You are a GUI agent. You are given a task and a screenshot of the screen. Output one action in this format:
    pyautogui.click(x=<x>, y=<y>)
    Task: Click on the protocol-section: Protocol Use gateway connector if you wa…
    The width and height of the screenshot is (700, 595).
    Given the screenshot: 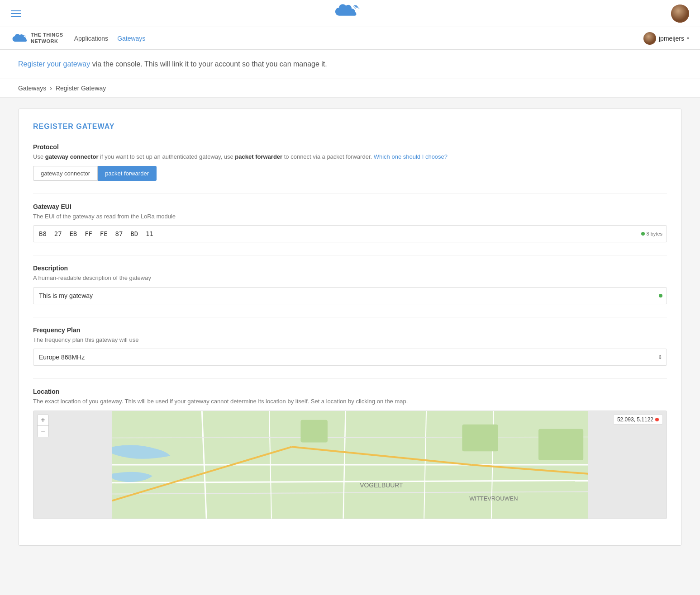 What is the action you would take?
    pyautogui.click(x=350, y=162)
    